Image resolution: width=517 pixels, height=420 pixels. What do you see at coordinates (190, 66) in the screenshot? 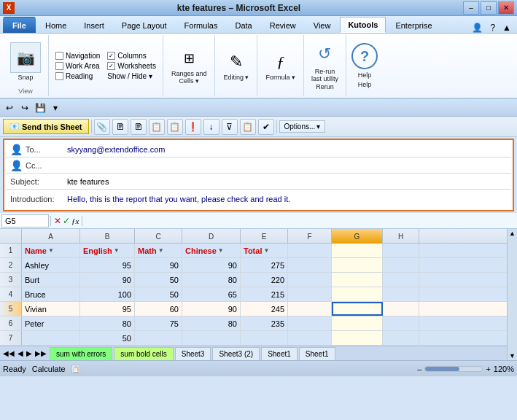
I see `ranges-cells-button: ⊞ Ranges andCells ▾` at bounding box center [190, 66].